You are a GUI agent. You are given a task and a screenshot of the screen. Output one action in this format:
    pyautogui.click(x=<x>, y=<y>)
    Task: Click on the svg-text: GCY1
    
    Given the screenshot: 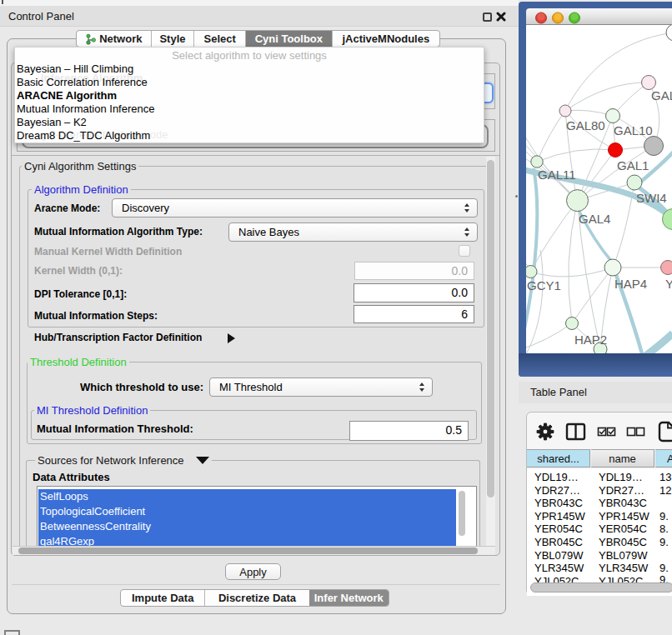 What is the action you would take?
    pyautogui.click(x=544, y=285)
    